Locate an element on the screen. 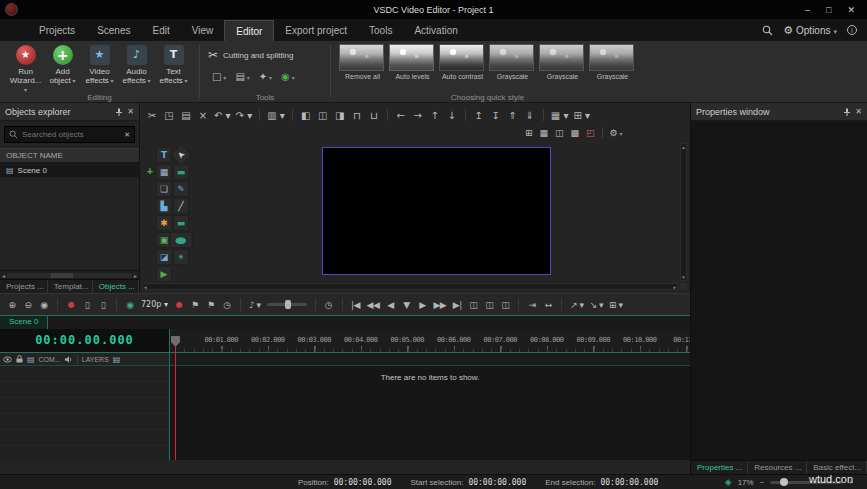 Image resolution: width=867 pixels, height=489 pixels. menu-item-export-project: Export project is located at coordinates (316, 30).